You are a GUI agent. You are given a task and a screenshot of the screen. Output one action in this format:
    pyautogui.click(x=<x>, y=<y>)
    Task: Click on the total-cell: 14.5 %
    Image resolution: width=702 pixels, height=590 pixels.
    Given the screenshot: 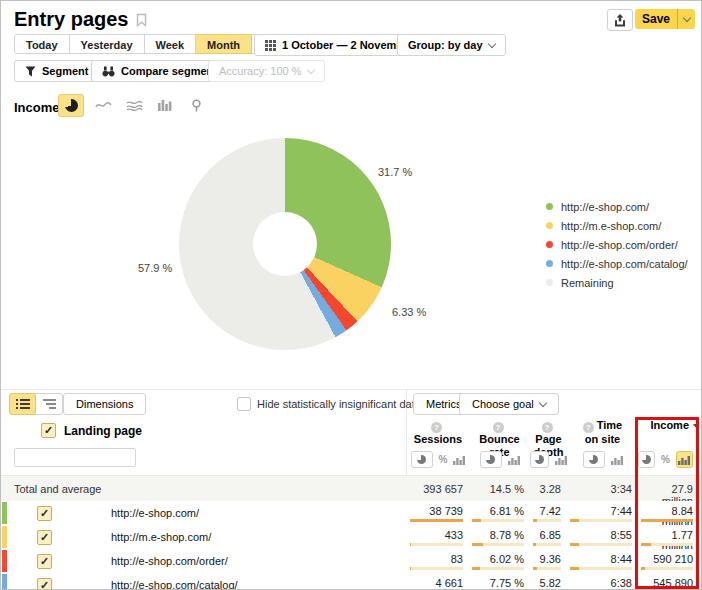 What is the action you would take?
    pyautogui.click(x=500, y=489)
    